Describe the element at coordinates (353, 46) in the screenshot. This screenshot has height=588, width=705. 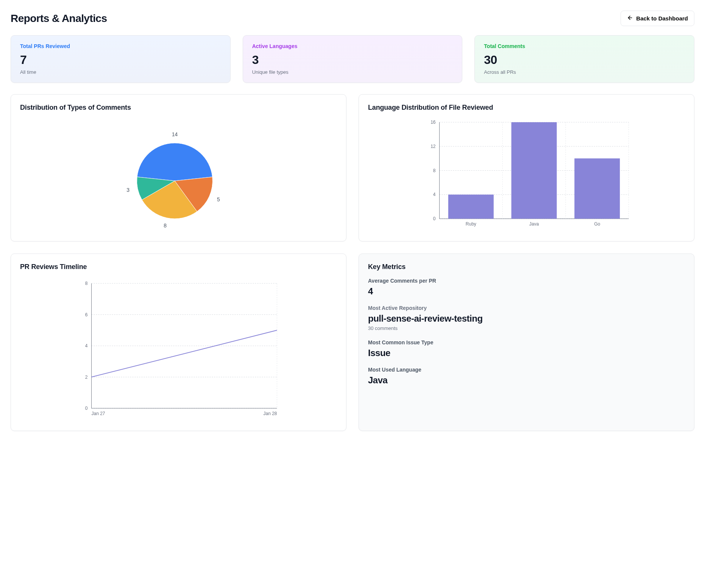
I see `stat-label: Active Languages` at that location.